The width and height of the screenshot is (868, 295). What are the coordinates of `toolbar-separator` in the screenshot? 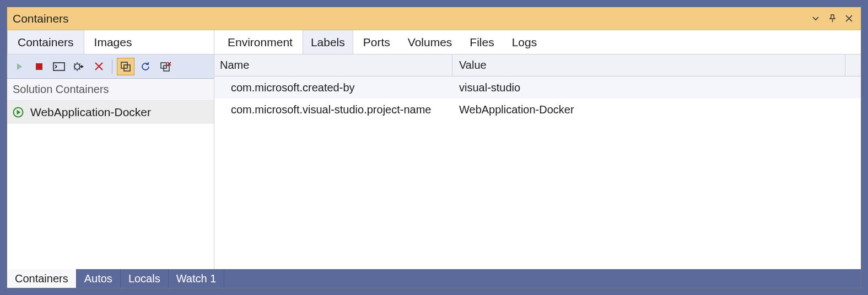 It's located at (112, 67).